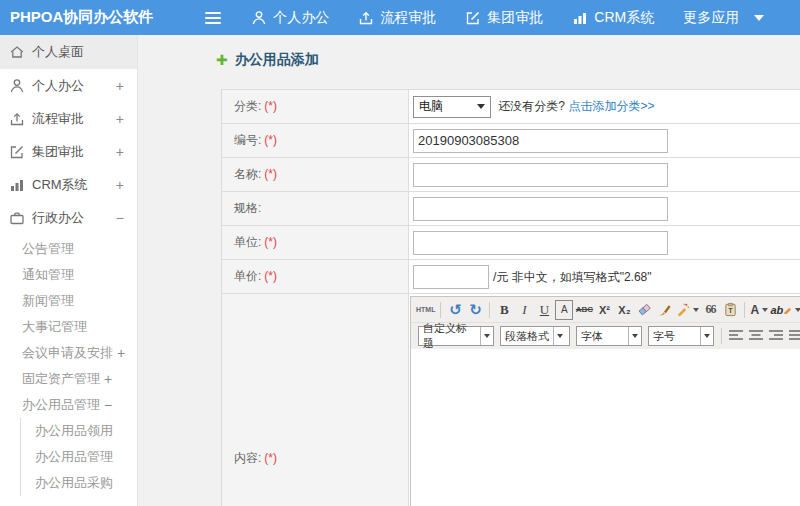  I want to click on align-left-button, so click(736, 336).